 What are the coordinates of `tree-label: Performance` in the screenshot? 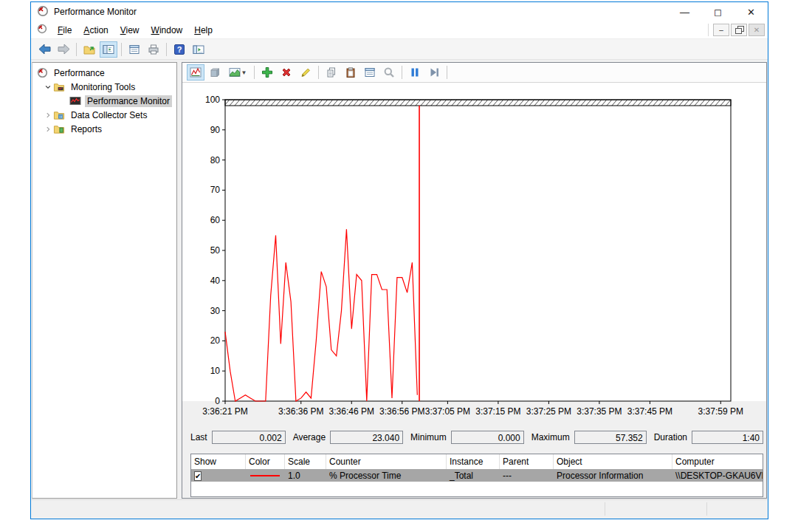 It's located at (80, 73).